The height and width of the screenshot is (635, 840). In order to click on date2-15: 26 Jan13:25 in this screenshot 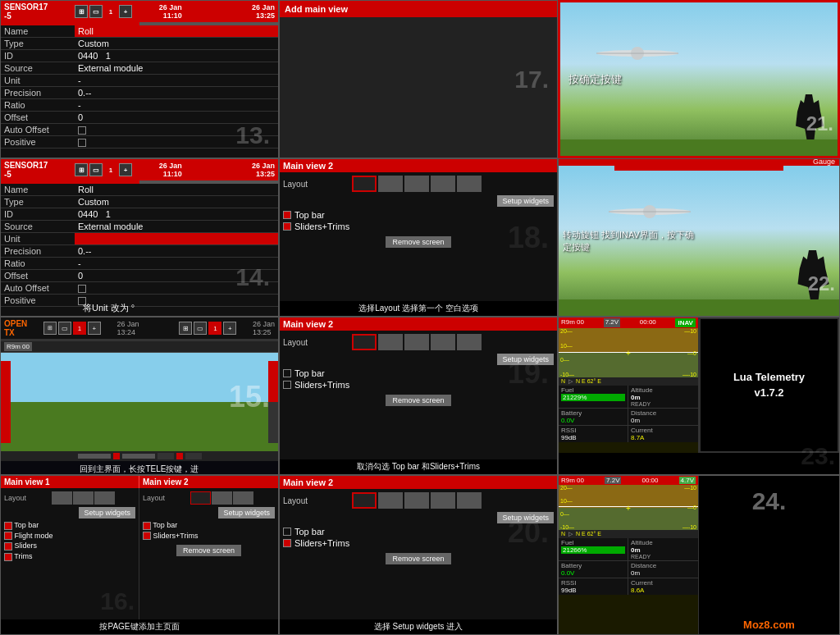, I will do `click(264, 328)`.